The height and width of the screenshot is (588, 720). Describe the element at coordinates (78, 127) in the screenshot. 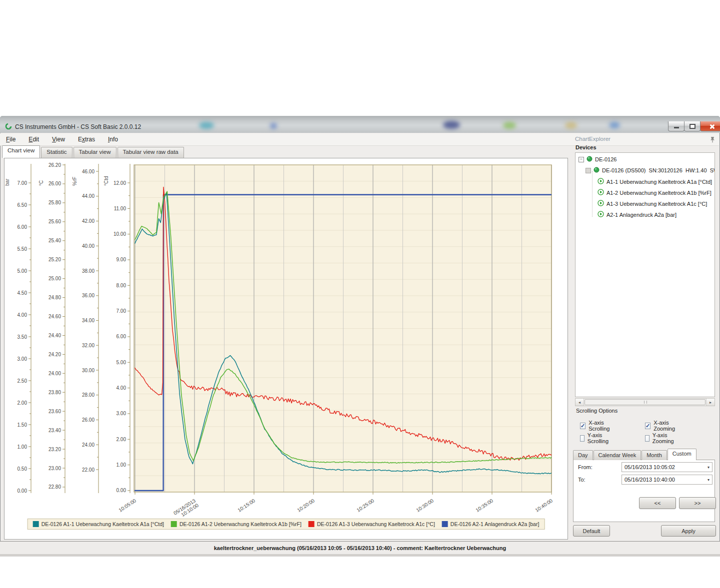

I see `window-title: CS Instruments GmbH - CS Soft Basic 2.0.…` at that location.